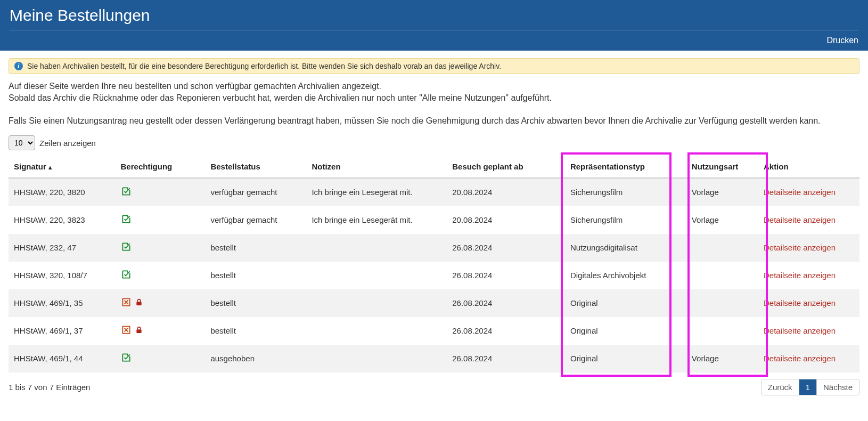 Image resolution: width=868 pixels, height=421 pixels. I want to click on table-row: HHStAW, 220, 3823verfügbar gemachtIch br…, so click(434, 220).